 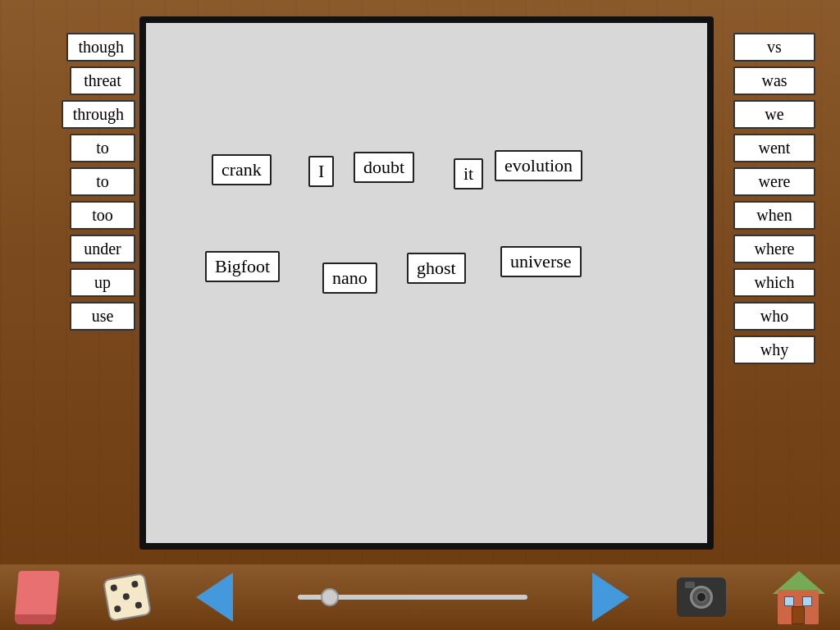 I want to click on camera-lens-inner, so click(x=701, y=597).